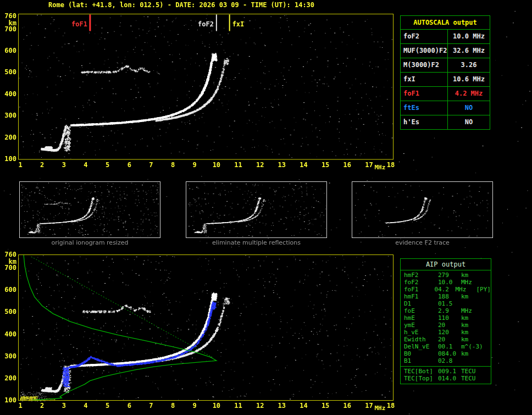 This screenshot has height=415, width=532. What do you see at coordinates (419, 361) in the screenshot?
I see `param-name: B1` at bounding box center [419, 361].